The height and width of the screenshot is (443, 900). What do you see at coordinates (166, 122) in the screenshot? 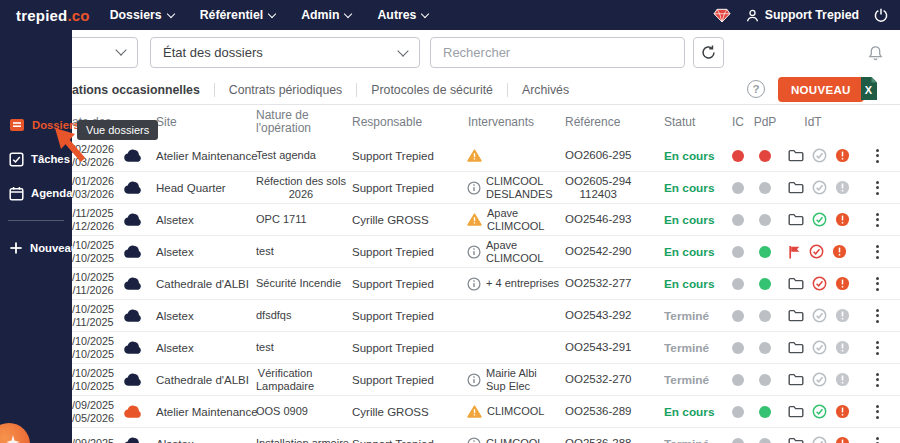
I see `header-site: Site` at bounding box center [166, 122].